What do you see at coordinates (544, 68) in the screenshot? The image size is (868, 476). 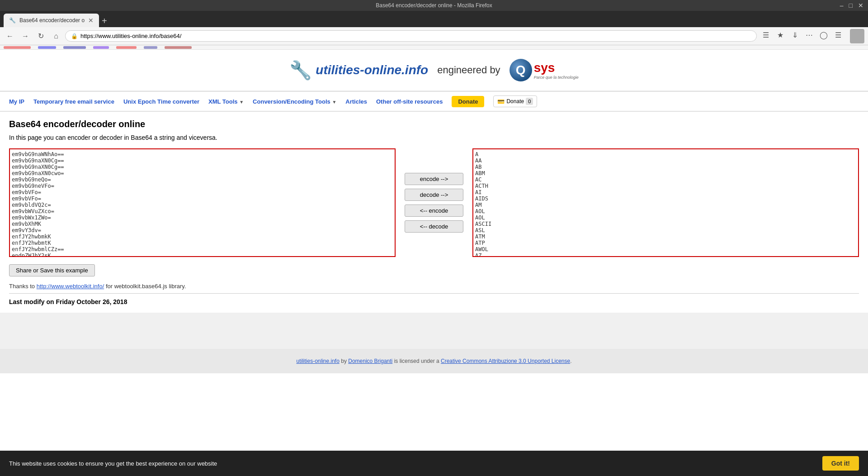 I see `osys-label: sys` at bounding box center [544, 68].